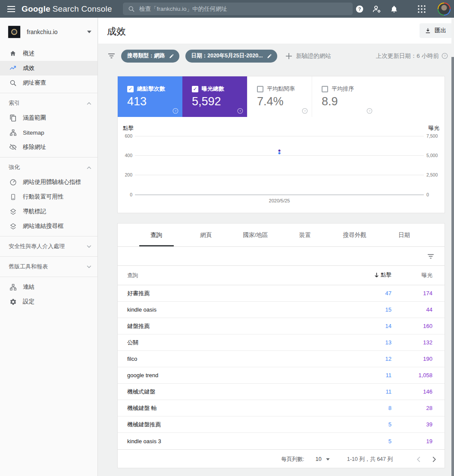 The image size is (454, 476). I want to click on column-header-clicks: 點擊, so click(369, 275).